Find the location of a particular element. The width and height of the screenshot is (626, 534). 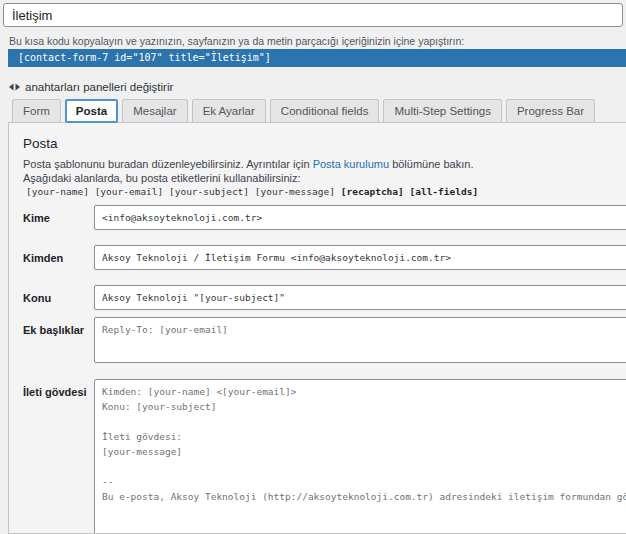

intro-text-after: bölümüne bakın. is located at coordinates (431, 164).